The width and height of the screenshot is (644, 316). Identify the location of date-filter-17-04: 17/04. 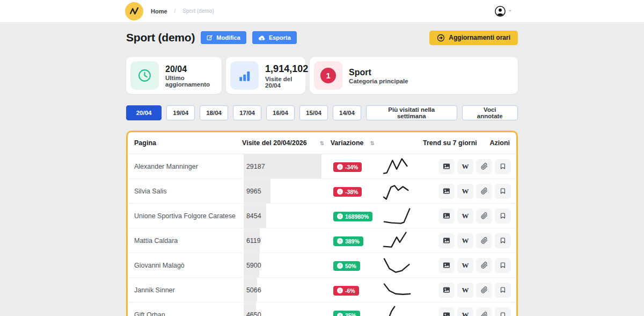
(247, 113).